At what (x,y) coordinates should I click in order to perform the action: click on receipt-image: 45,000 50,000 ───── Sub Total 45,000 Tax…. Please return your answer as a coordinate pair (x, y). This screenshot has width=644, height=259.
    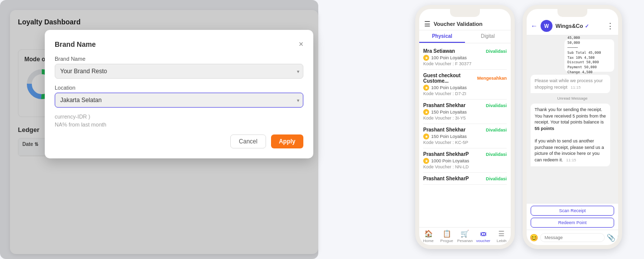
    Looking at the image, I should click on (589, 56).